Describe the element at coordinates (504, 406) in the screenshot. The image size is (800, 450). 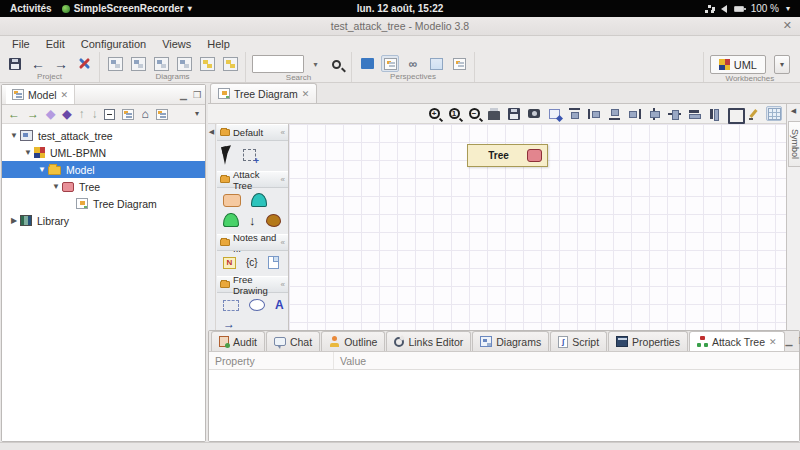
I see `property-table-body` at that location.